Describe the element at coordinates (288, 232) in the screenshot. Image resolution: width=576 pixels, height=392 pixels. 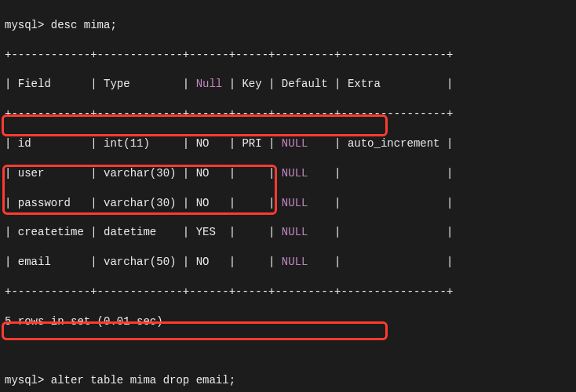
I see `table-row: | createtime | datetime | YES | | NULL |…` at that location.